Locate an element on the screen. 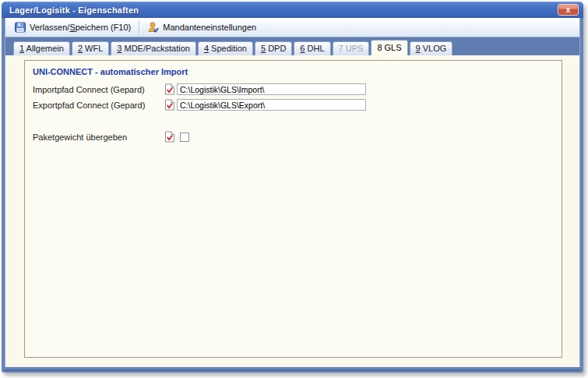 The width and height of the screenshot is (588, 378). paketgewicht-checkbox is located at coordinates (185, 137).